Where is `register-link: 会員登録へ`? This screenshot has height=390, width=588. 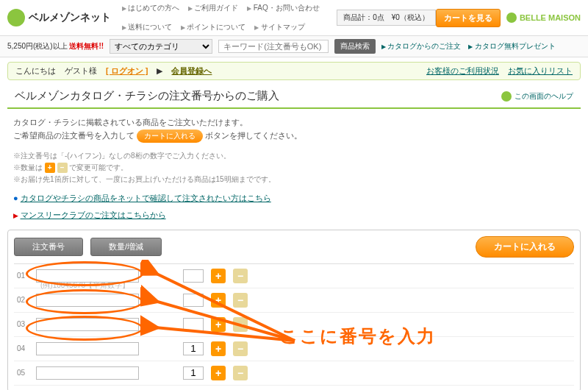 register-link: 会員登録へ is located at coordinates (191, 71).